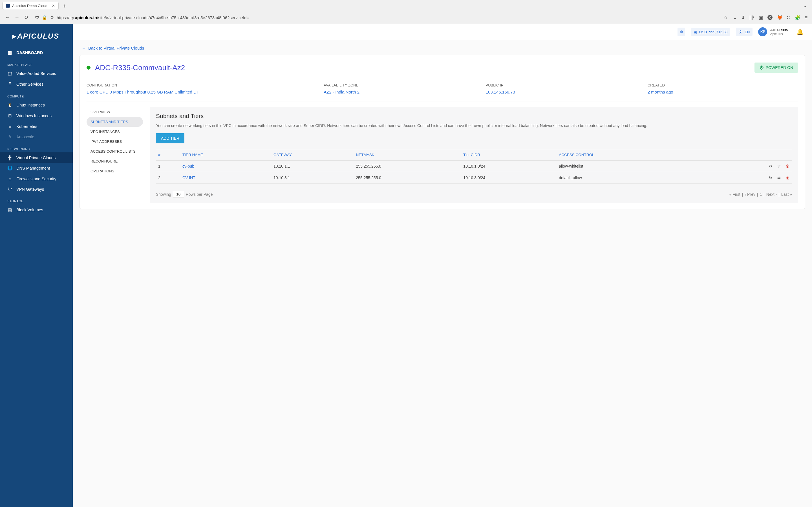 The image size is (812, 507). Describe the element at coordinates (800, 32) in the screenshot. I see `notifications-icon: 🔔` at that location.